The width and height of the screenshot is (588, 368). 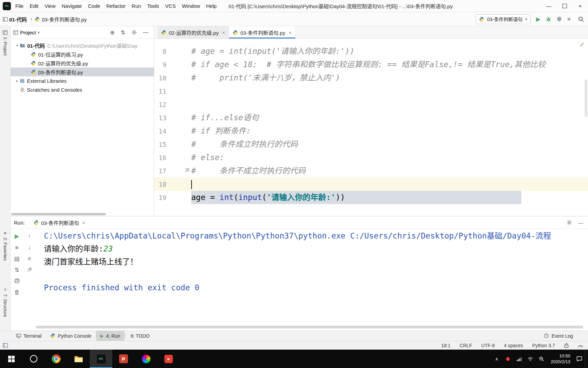 I want to click on editor-line: 13# if...else语句, so click(x=371, y=118).